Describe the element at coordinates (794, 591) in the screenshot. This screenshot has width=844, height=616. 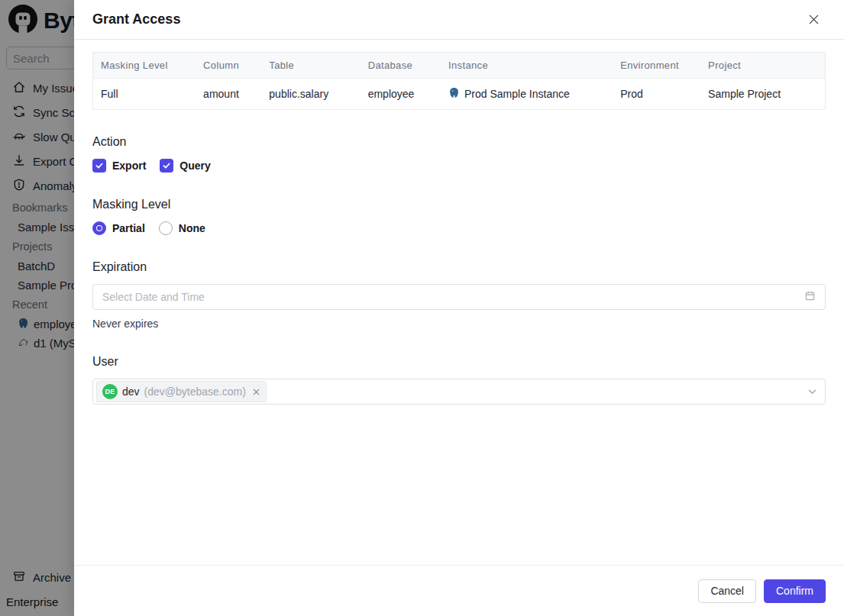
I see `confirm-button: Confirm` at that location.